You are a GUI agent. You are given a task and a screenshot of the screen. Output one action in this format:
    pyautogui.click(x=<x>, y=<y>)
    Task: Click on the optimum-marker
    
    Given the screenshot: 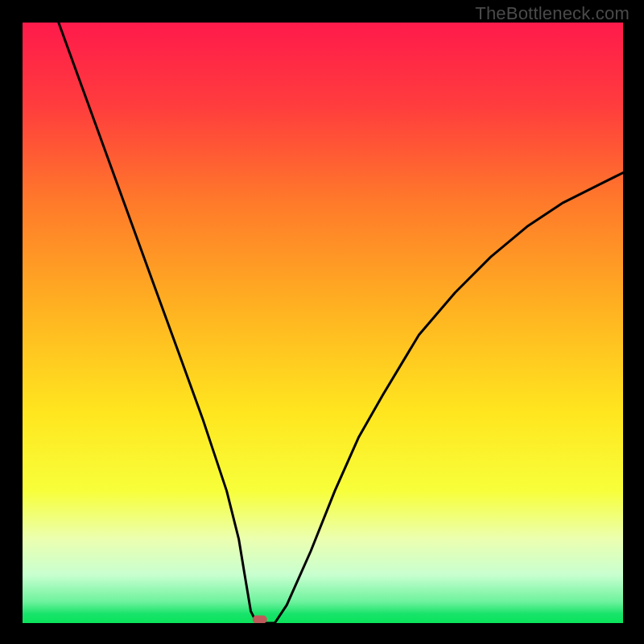 What is the action you would take?
    pyautogui.click(x=260, y=620)
    